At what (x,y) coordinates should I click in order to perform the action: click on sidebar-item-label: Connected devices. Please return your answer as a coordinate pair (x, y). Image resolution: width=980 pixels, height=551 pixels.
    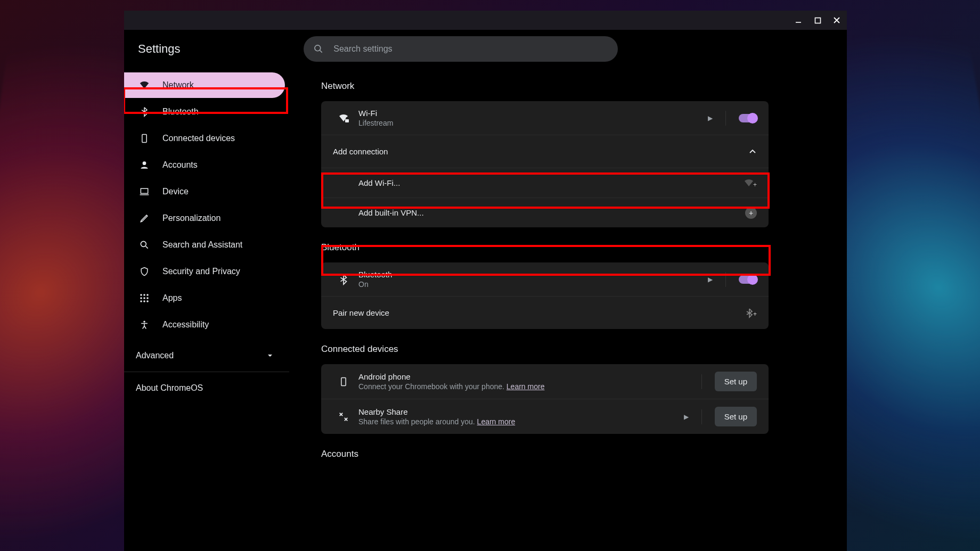
    Looking at the image, I should click on (199, 138).